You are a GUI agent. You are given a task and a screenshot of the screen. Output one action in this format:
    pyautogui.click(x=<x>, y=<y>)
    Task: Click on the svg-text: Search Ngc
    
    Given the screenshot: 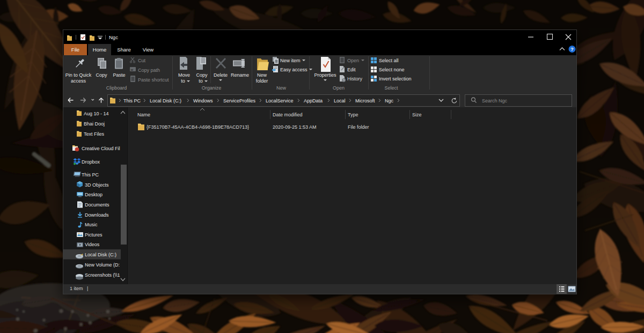 What is the action you would take?
    pyautogui.click(x=495, y=101)
    